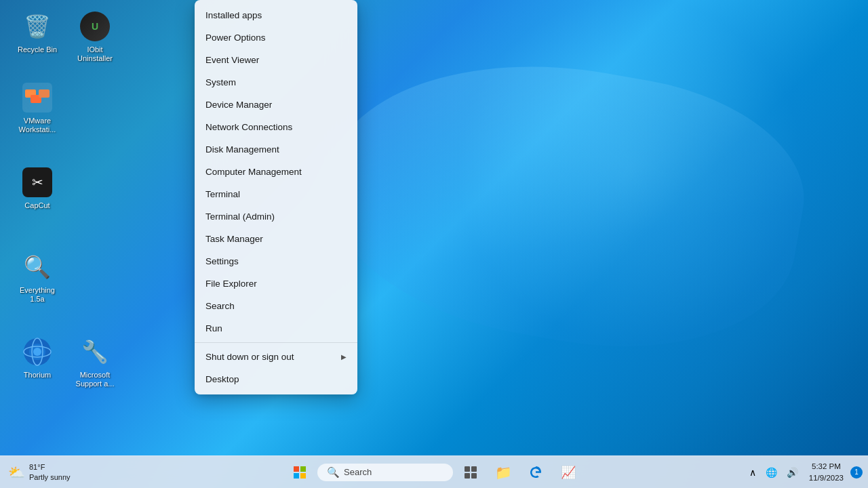 The image size is (868, 488). I want to click on clock-date: 11/9/2023, so click(826, 478).